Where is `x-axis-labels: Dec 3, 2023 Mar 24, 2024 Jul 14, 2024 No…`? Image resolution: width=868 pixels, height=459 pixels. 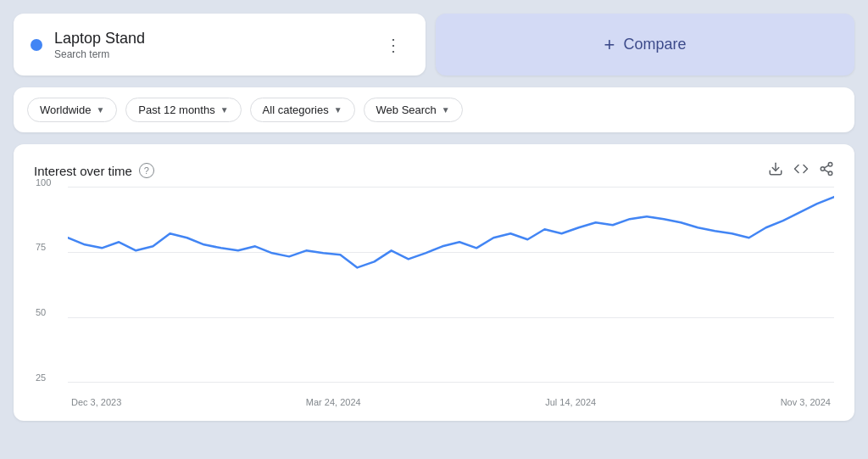
x-axis-labels: Dec 3, 2023 Mar 24, 2024 Jul 14, 2024 No… is located at coordinates (451, 402).